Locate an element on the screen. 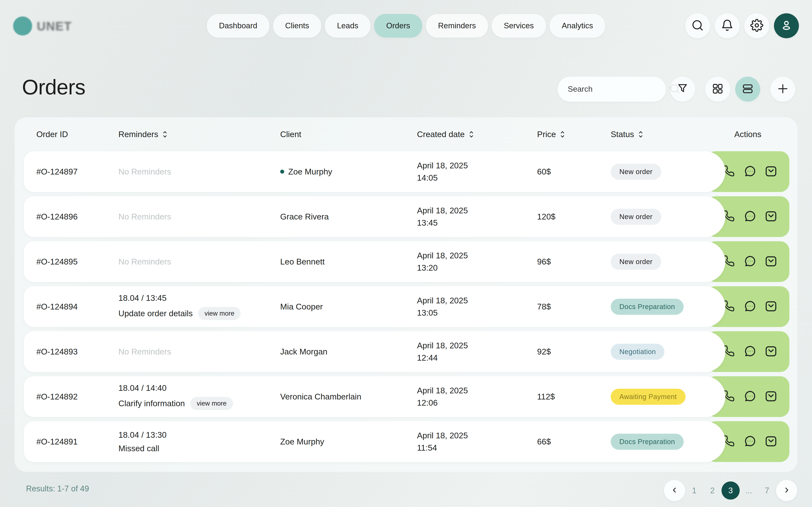 This screenshot has height=507, width=812. table-header: Order ID Reminders Client Created date P… is located at coordinates (406, 134).